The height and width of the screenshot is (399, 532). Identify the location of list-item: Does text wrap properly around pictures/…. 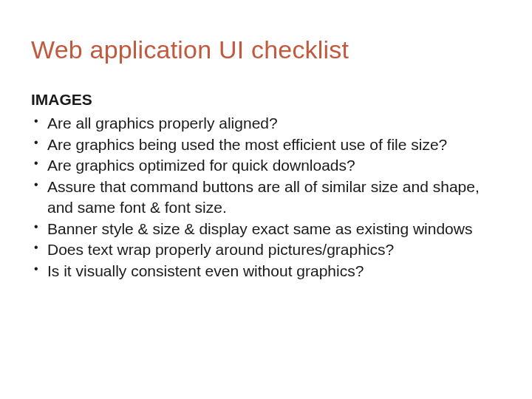
(266, 250).